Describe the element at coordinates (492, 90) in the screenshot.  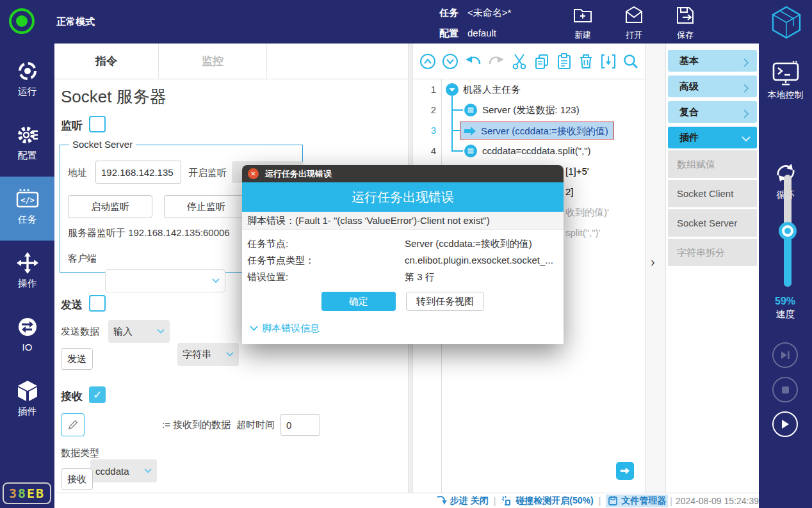
I see `tree-node-text: 机器人主任务` at that location.